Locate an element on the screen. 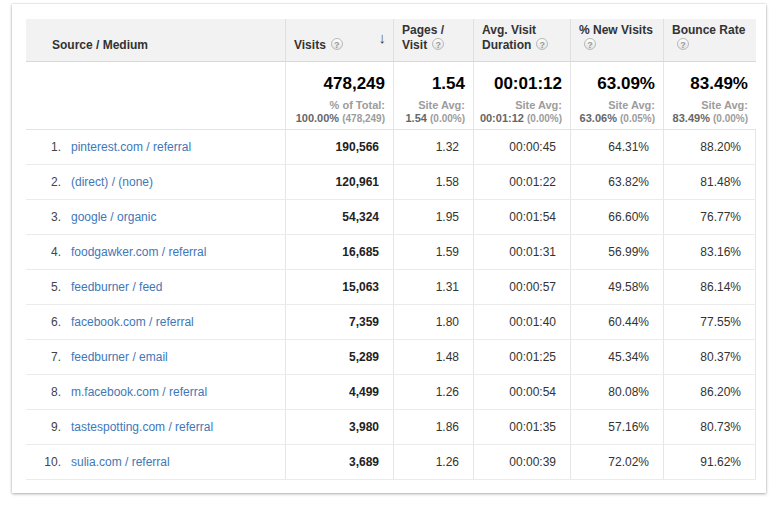 This screenshot has height=526, width=774. bounce-rate-cell: 80.73% is located at coordinates (710, 427).